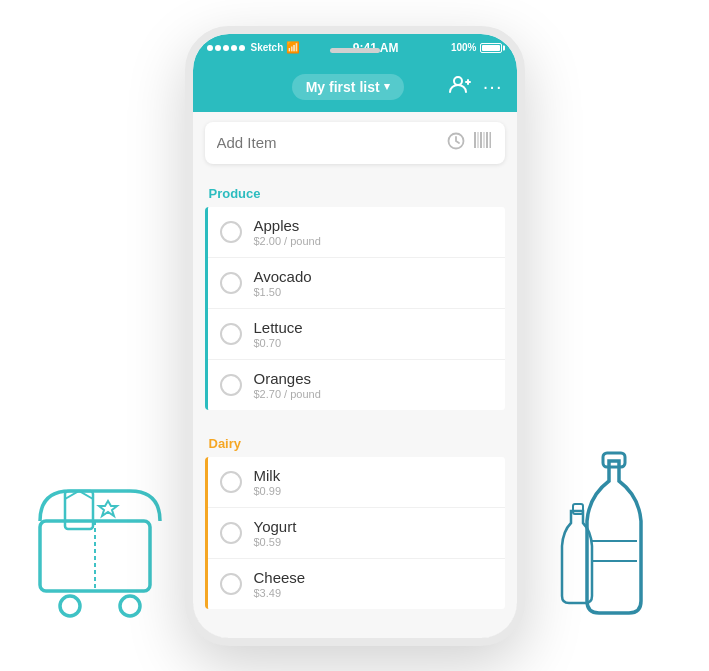 The image size is (709, 671). Describe the element at coordinates (231, 283) in the screenshot. I see `item-checkbox-avocado` at that location.